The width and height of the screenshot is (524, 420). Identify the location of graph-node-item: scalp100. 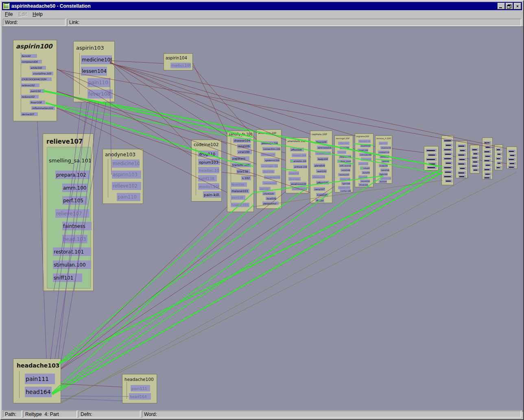
(383, 166).